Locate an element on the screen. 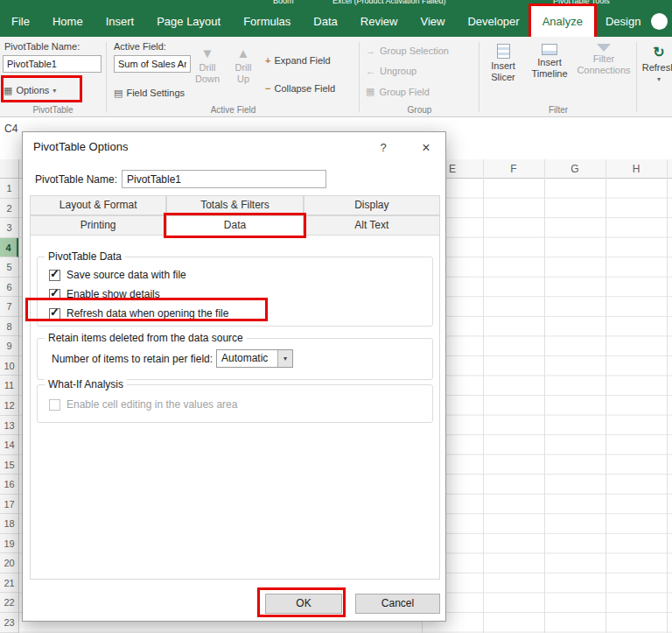  refresh-button: ↻ Refresh ▾ is located at coordinates (656, 65).